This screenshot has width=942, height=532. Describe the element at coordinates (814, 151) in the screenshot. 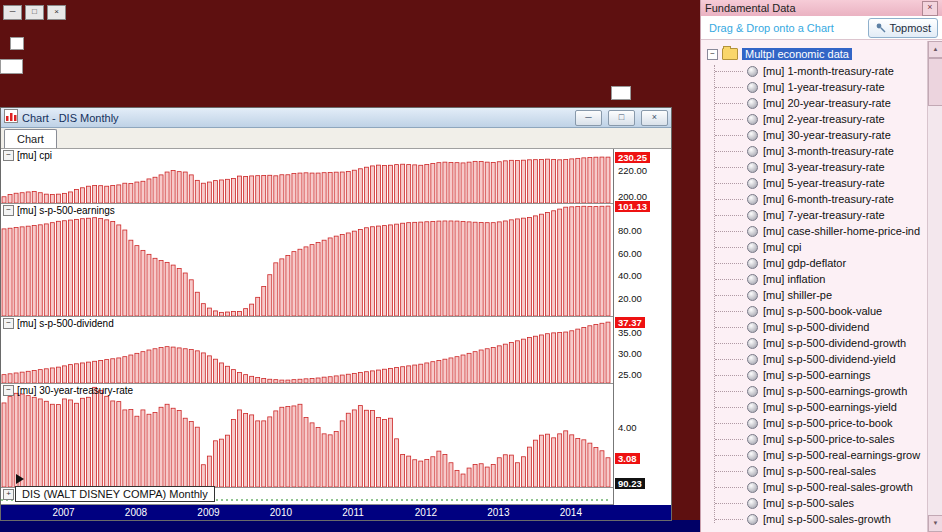

I see `tree-item: [mu] 3-month-treasury-rate` at that location.